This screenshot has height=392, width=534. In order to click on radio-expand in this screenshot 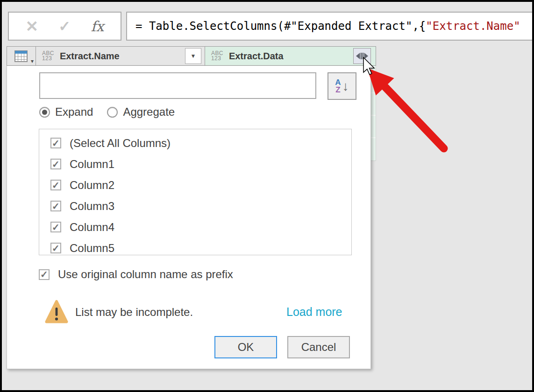, I will do `click(45, 112)`.